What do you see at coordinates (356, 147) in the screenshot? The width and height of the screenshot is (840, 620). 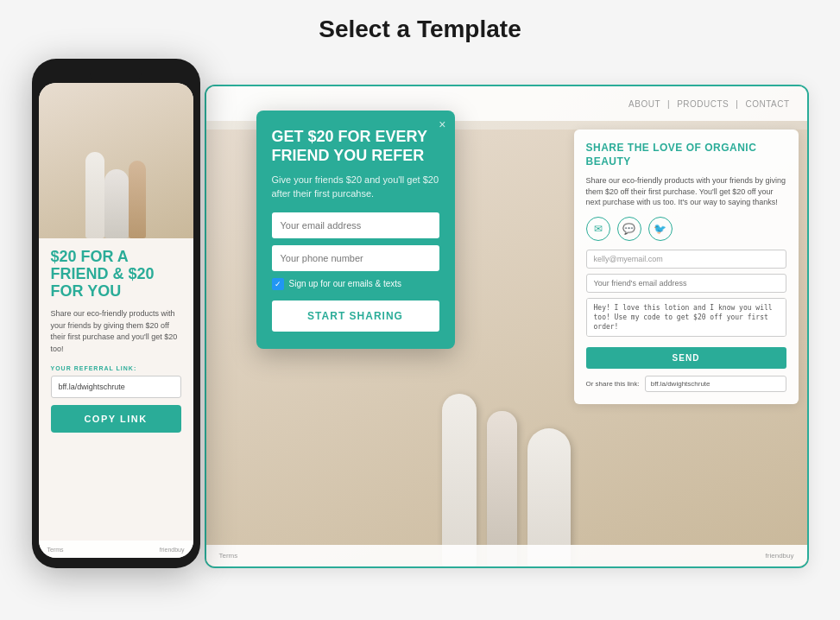 I see `modal-title: GET $20 FOR EVERY FRIEND YOU REFER` at bounding box center [356, 147].